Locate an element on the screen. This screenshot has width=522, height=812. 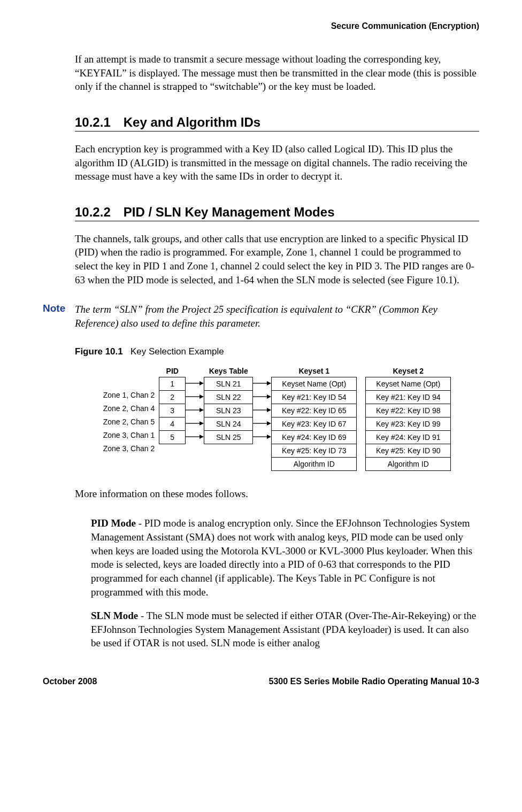
sec1-paragraph: Each encryption key is programmed with a… is located at coordinates (277, 163).